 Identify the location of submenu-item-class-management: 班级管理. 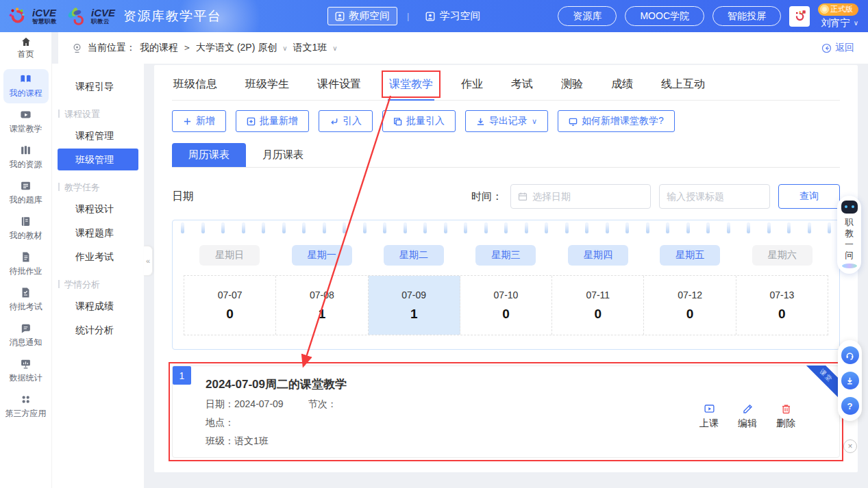
(98, 159).